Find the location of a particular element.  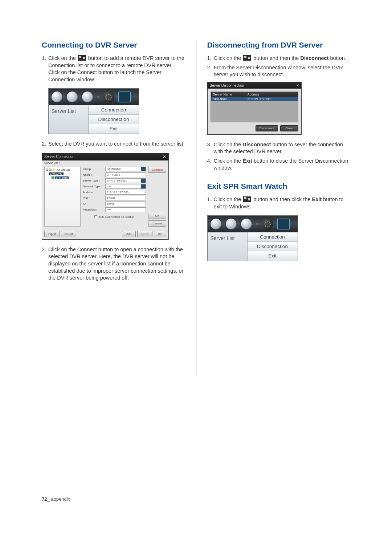

figure-server-disconnection-dialog: Server Disconnection ✕ Server Name Addre… is located at coordinates (254, 108).